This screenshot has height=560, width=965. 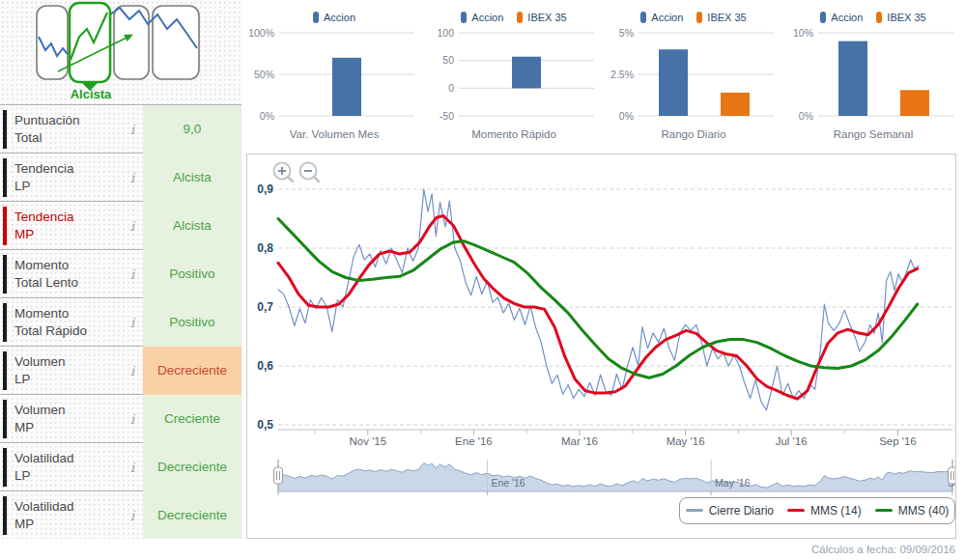 What do you see at coordinates (825, 511) in the screenshot?
I see `legend-item-mms14: MMS (14)` at bounding box center [825, 511].